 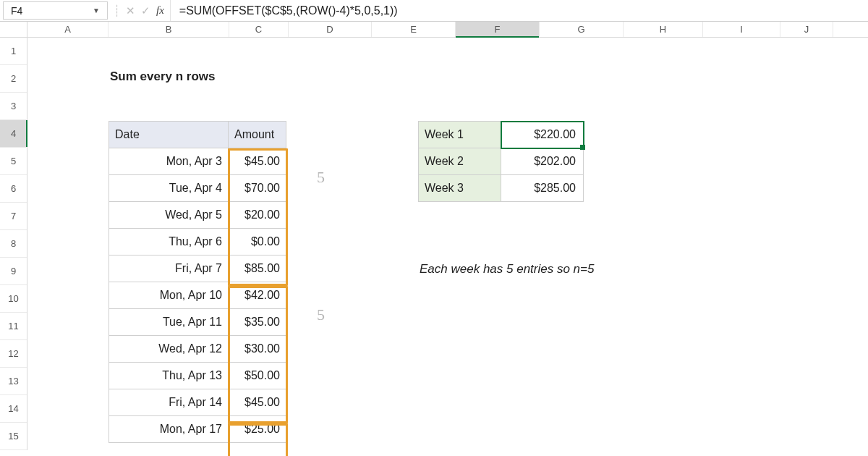 What do you see at coordinates (330, 29) in the screenshot?
I see `column-header-D: D` at bounding box center [330, 29].